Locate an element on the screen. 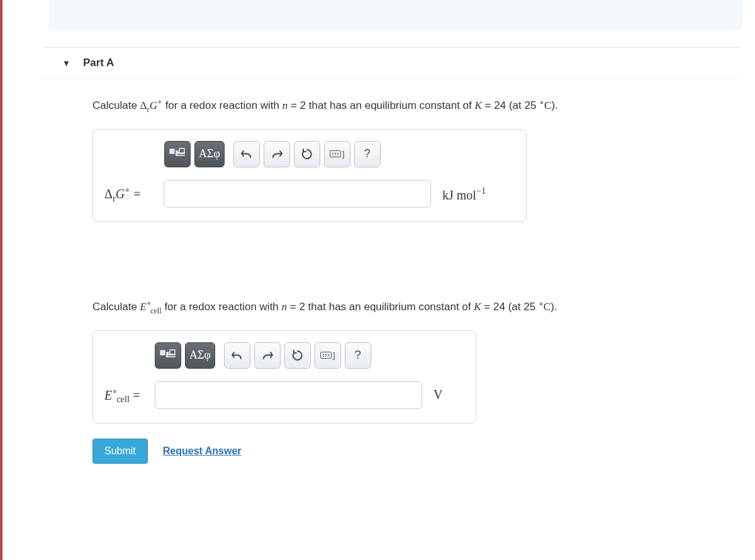 This screenshot has width=755, height=560. answer-1-toolbar: x ΑΣφ is located at coordinates (340, 154).